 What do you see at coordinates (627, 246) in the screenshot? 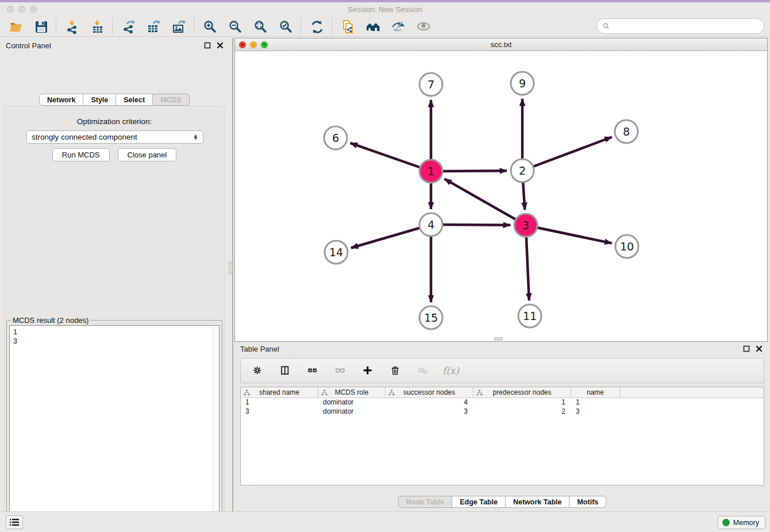
I see `node-label: 10` at bounding box center [627, 246].